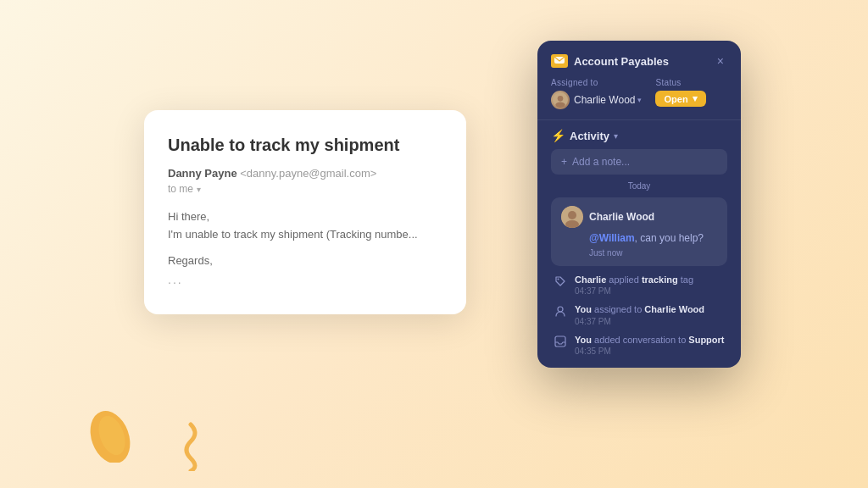 The height and width of the screenshot is (488, 868). Describe the element at coordinates (639, 244) in the screenshot. I see `activity-section: ⚡ Activity ▾ + Add a note... Today Charl…` at that location.